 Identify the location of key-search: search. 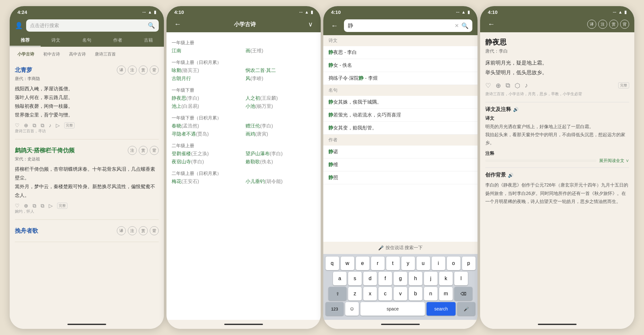
(441, 309).